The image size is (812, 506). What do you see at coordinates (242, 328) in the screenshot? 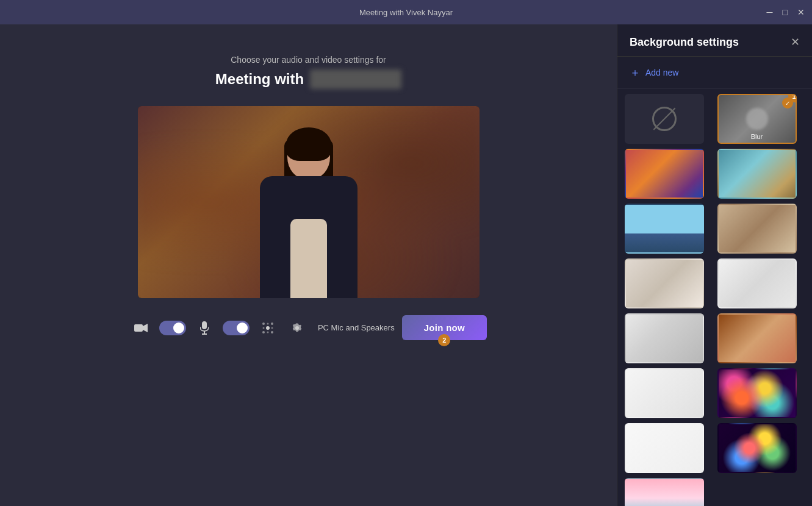
I see `mic-toggle-knob` at bounding box center [242, 328].